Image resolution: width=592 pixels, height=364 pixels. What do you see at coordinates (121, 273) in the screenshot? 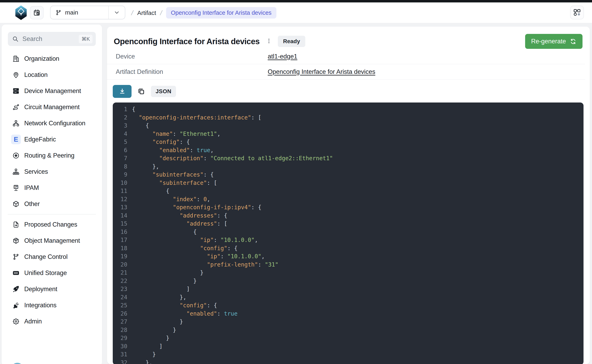
I see `line-number: 21` at bounding box center [121, 273].